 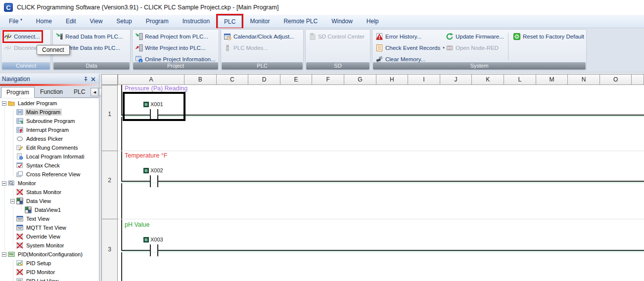 What do you see at coordinates (26, 201) in the screenshot?
I see `tree-item-data-view: ONData View` at bounding box center [26, 201].